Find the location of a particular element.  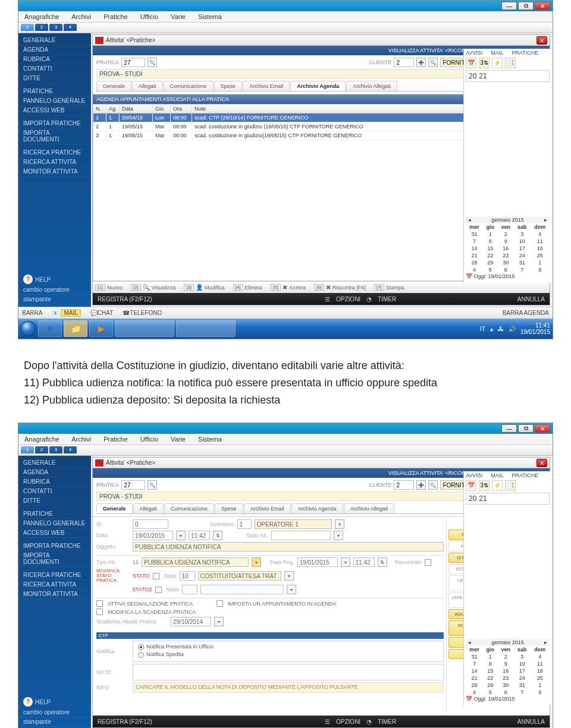

cal-day: 18 is located at coordinates (540, 248).